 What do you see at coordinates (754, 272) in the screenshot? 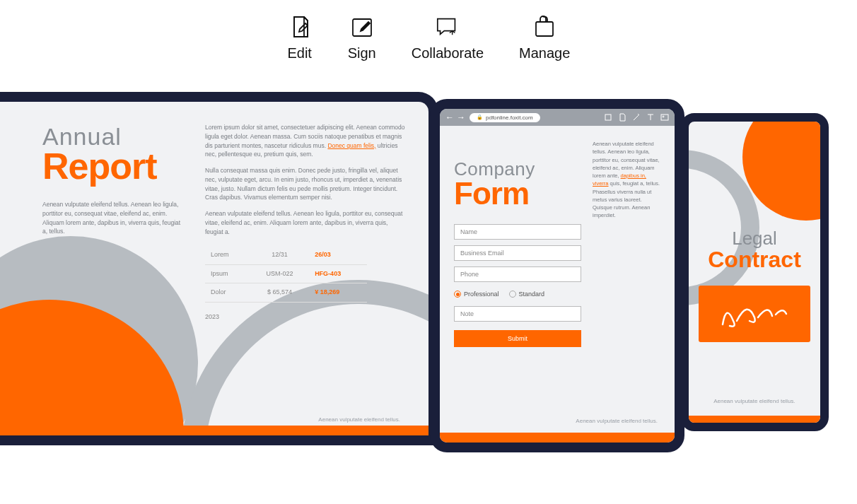
I see `phone-device: Legal Contract Aenean vulputate eleifend…` at bounding box center [754, 272].